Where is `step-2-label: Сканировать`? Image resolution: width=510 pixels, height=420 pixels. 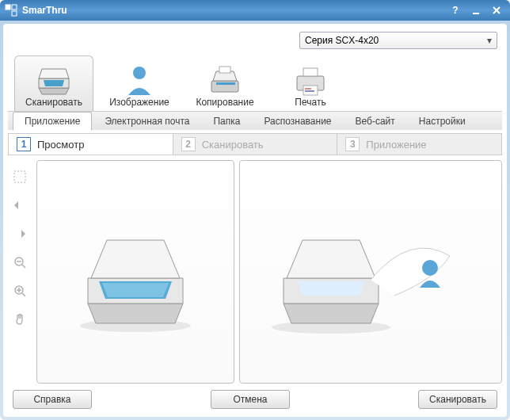
step-2-label: Сканировать is located at coordinates (233, 144).